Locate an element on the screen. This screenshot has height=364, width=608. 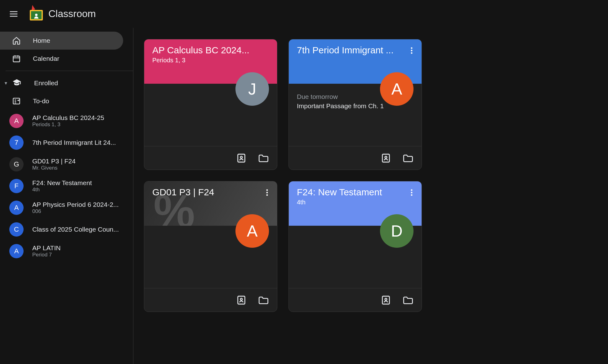
nav-todo-label: To-do is located at coordinates (41, 101).